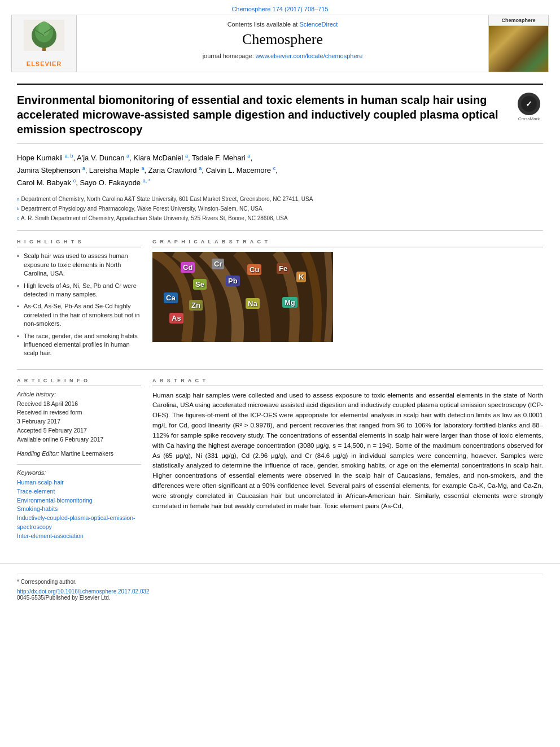 Image resolution: width=560 pixels, height=747 pixels. Describe the element at coordinates (79, 413) in the screenshot. I see `received-revised-label: Received in revised form` at that location.